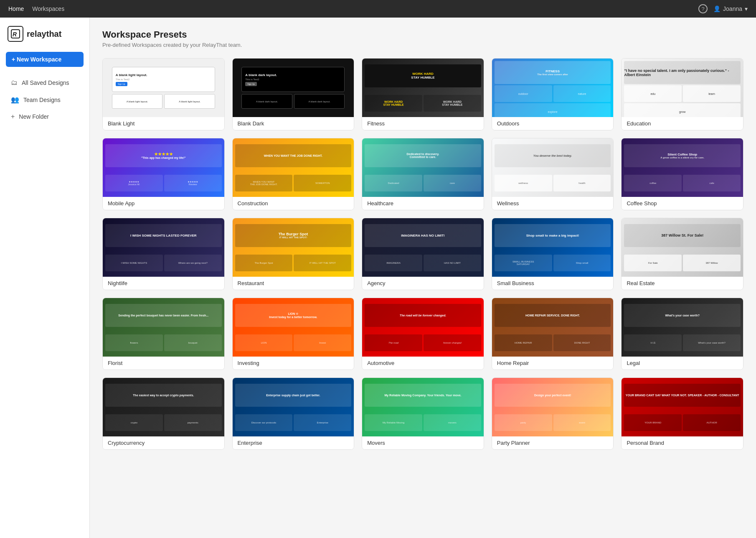 The height and width of the screenshot is (538, 756). I want to click on fitness-visual: WORK HARD STAY HUMBLE WORK HARDSTAY HUMB…, so click(423, 88).